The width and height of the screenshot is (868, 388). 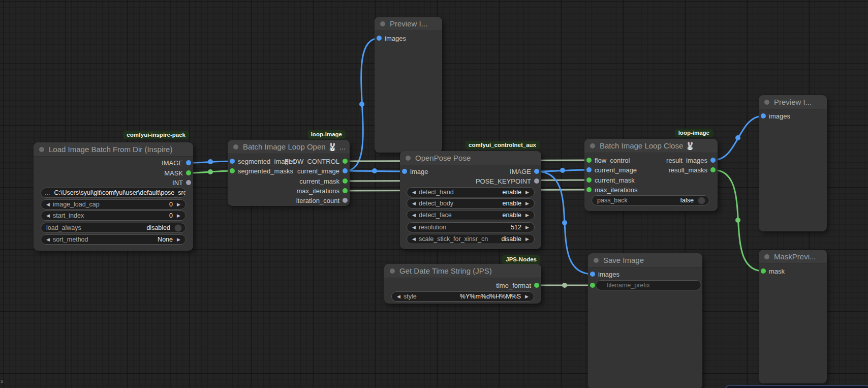 What do you see at coordinates (471, 200) in the screenshot?
I see `node-openpose-pose: OpenPose Pose image IMAGE POSE_KEYPOINT …` at bounding box center [471, 200].